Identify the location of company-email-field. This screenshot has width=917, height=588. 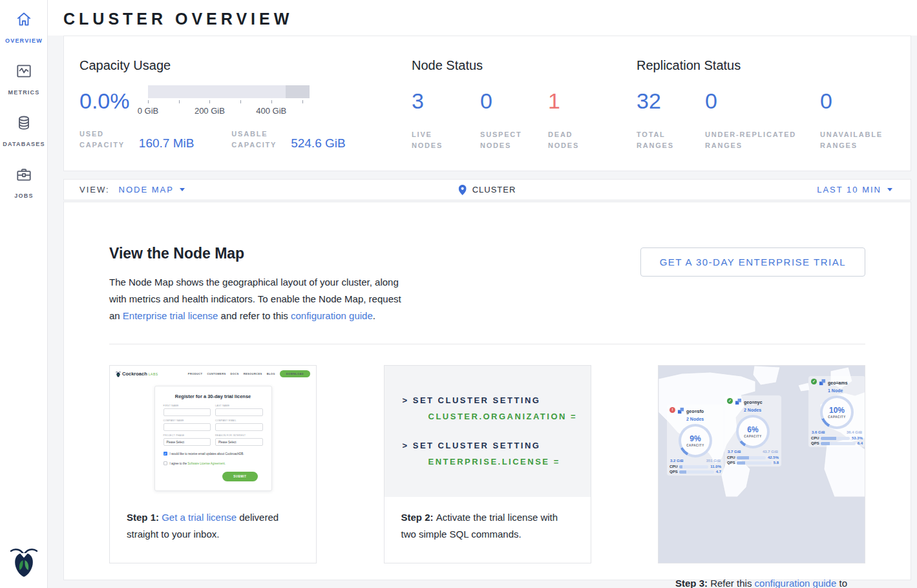
(239, 427).